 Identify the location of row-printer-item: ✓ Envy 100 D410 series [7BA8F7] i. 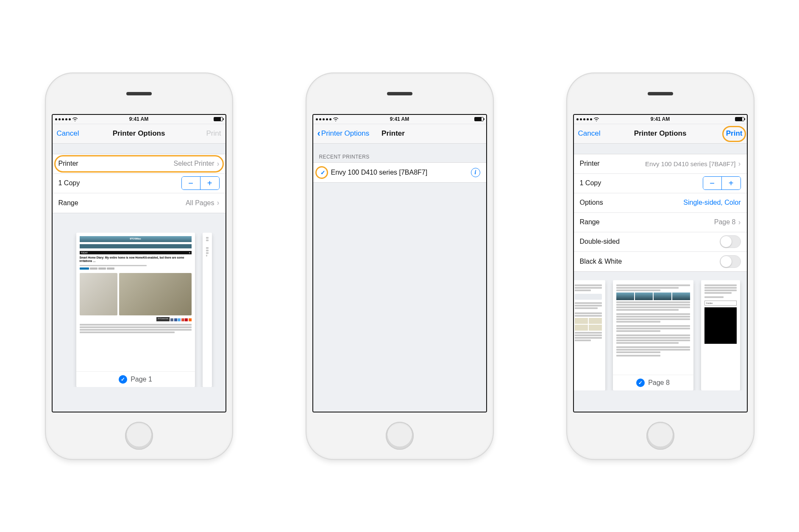
(400, 173).